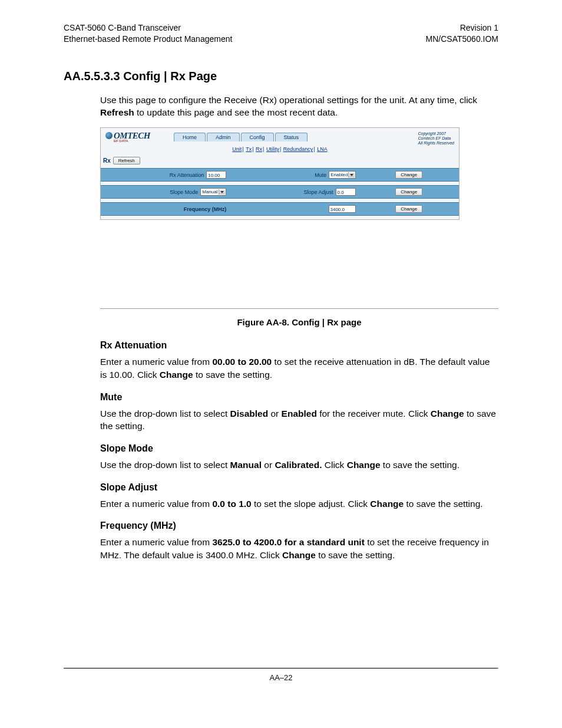 The height and width of the screenshot is (728, 562). I want to click on page-header: CSAT-5060 C-Band Transceiver Ethernet-ba…, so click(281, 34).